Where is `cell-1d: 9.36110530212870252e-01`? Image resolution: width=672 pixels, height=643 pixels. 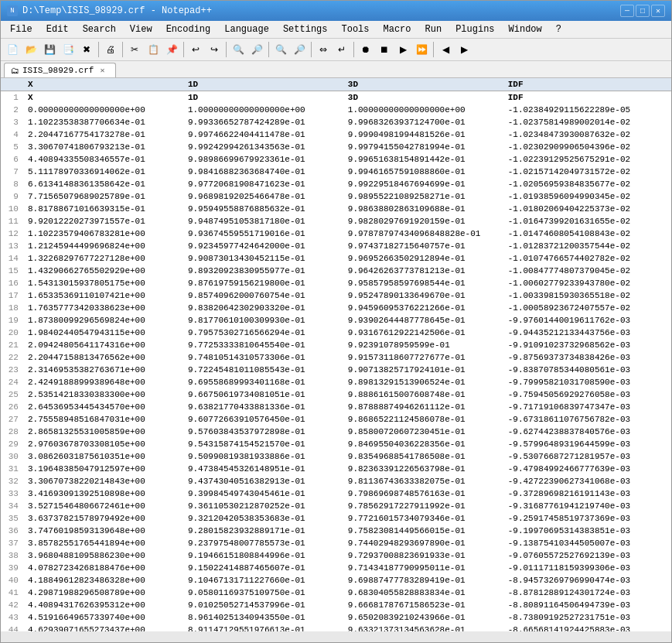 cell-1d: 9.36110530212870252e-01 is located at coordinates (263, 506).